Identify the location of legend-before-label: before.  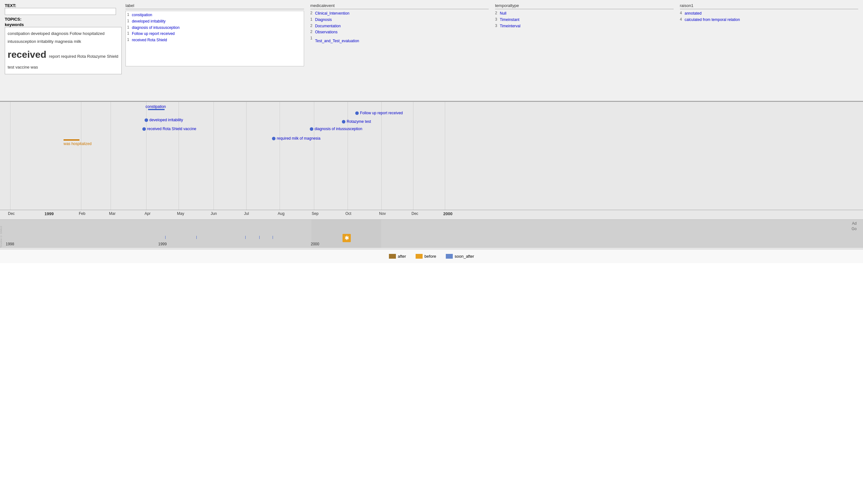
(430, 256).